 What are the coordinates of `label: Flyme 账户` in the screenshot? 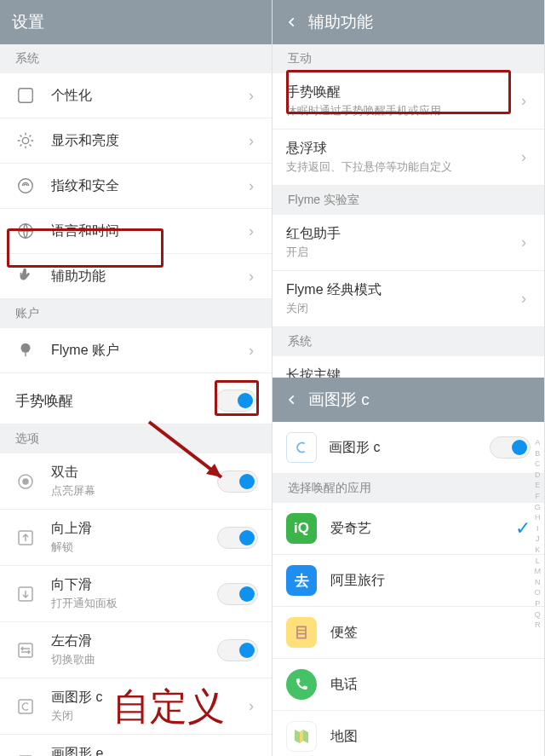 It's located at (148, 351).